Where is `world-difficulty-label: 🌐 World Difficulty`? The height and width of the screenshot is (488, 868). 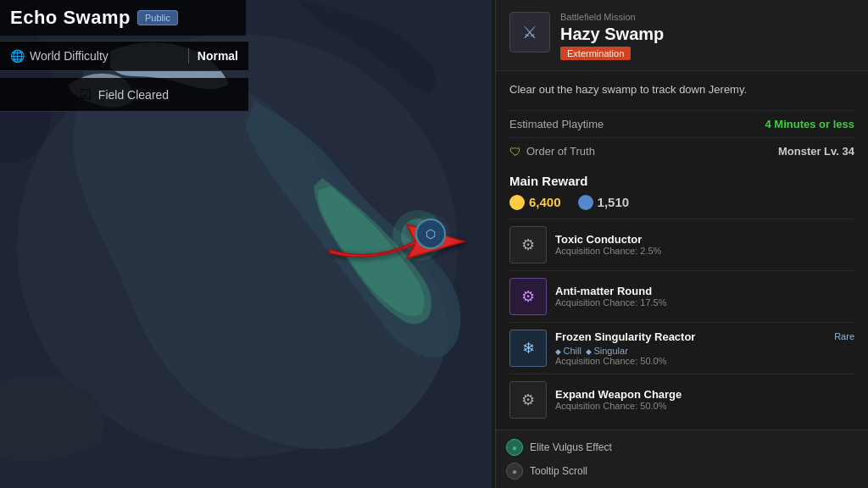 world-difficulty-label: 🌐 World Difficulty is located at coordinates (95, 56).